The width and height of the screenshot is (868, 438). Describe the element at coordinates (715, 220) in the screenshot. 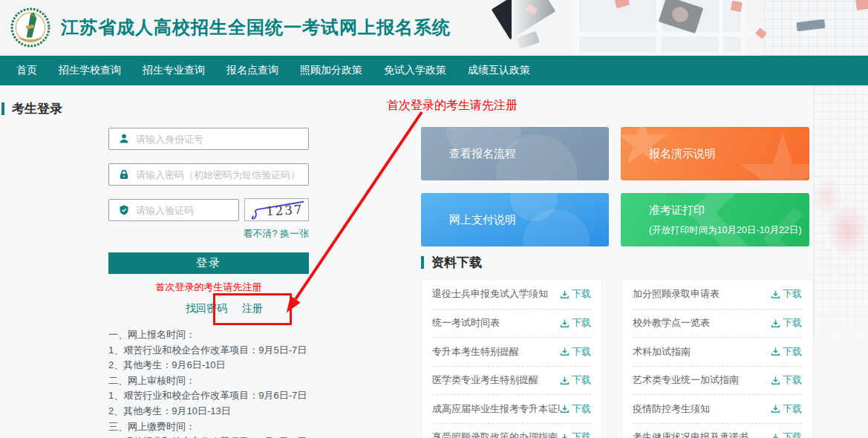

I see `quick-link-tile: 准考证打印 (开放打印时间为10月20日-10月22日)` at that location.